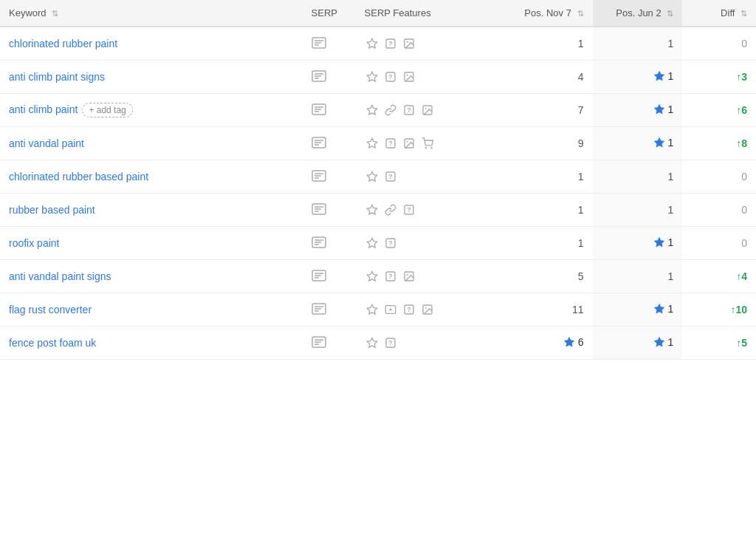  Describe the element at coordinates (744, 177) in the screenshot. I see `diff-value: 0` at that location.